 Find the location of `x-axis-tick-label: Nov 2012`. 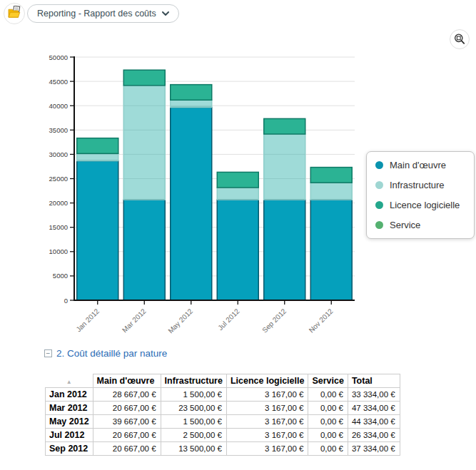

x-axis-tick-label: Nov 2012 is located at coordinates (321, 320).